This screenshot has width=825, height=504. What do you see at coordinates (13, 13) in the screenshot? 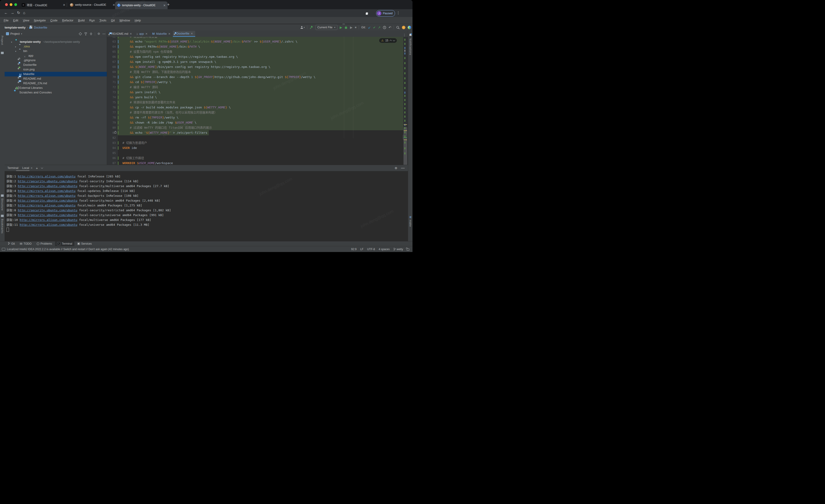
I see `forward-icon: →` at bounding box center [13, 13].